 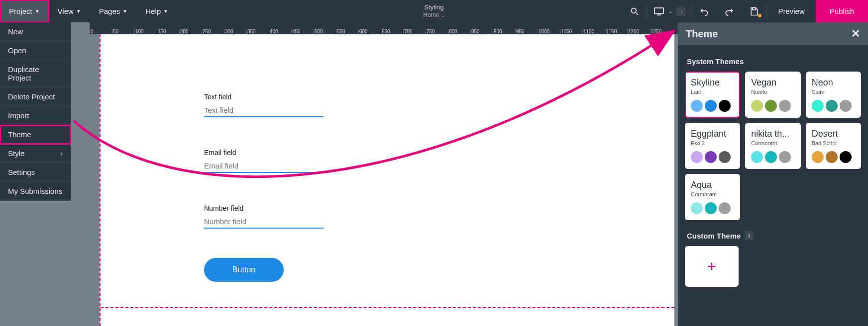 I want to click on system-themes-grid: SkylineLatoVeganNunitoNeonCairoEggplantE…, so click(x=773, y=146).